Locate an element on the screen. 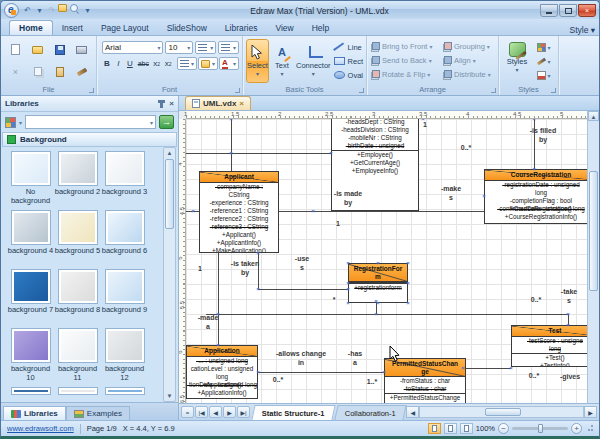 The height and width of the screenshot is (439, 600). zoom-tool-icon is located at coordinates (76, 10).